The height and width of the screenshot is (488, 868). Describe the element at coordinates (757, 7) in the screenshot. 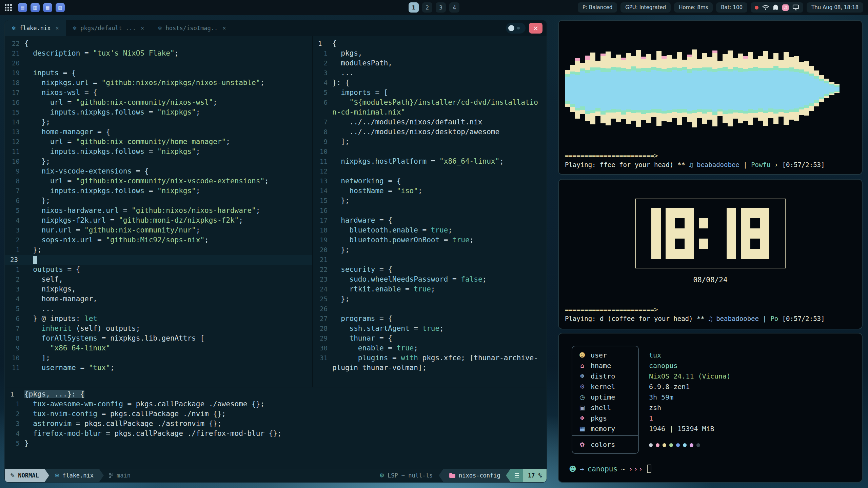

I see `record-dot-icon` at that location.